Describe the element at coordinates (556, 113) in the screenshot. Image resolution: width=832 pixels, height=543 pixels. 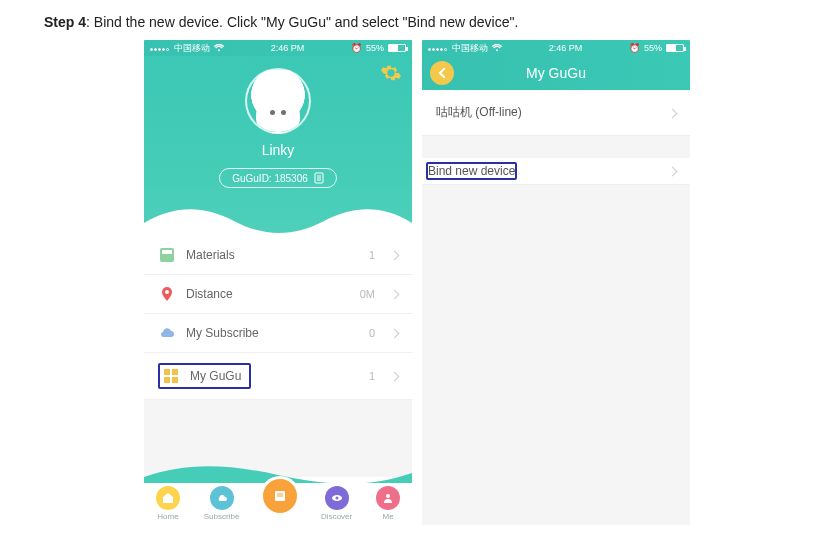
I see `cell-device: 咕咕机 (Off-line)` at that location.